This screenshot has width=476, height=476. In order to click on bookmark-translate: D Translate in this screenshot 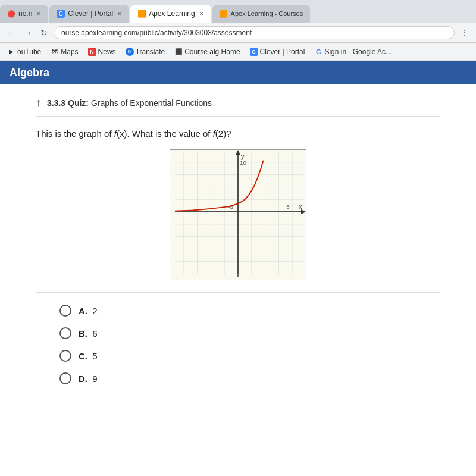, I will do `click(145, 52)`.